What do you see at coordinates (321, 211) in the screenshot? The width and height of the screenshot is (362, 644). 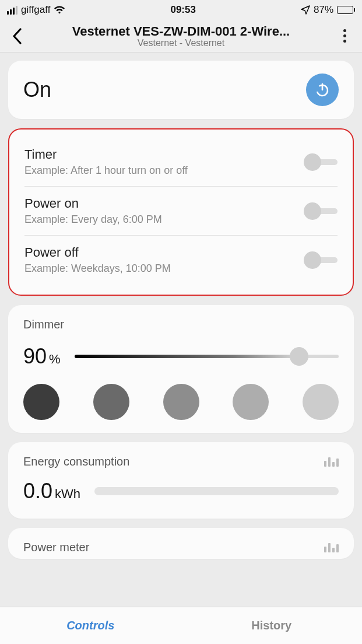 I see `power-on-toggle` at bounding box center [321, 211].